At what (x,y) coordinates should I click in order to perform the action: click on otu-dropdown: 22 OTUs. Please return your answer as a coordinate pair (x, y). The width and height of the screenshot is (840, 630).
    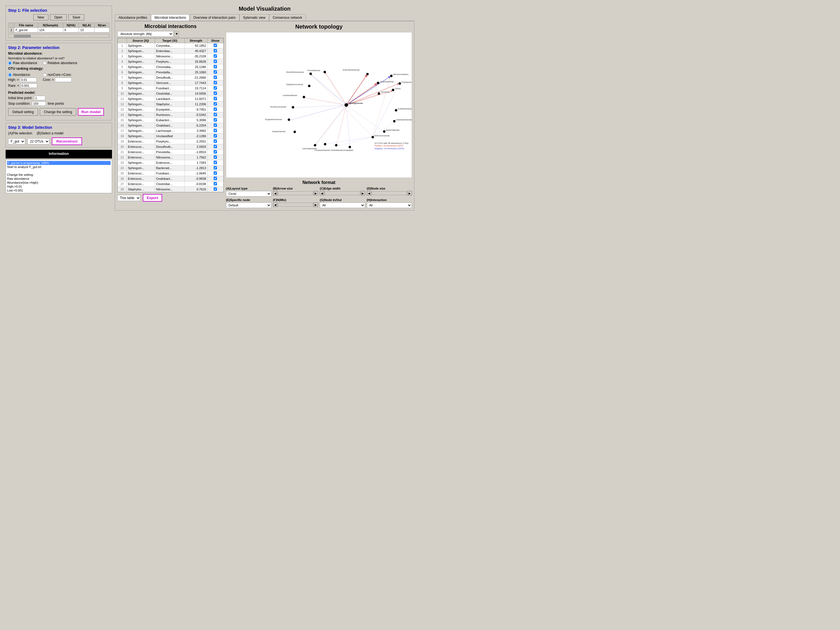
    Looking at the image, I should click on (39, 141).